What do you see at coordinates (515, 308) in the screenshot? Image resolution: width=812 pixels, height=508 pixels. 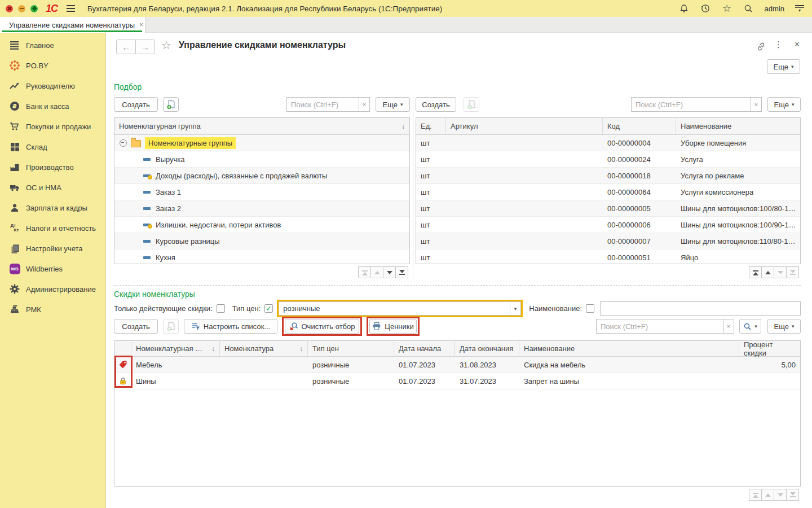 I see `combobox-caret-icon: ▾` at bounding box center [515, 308].